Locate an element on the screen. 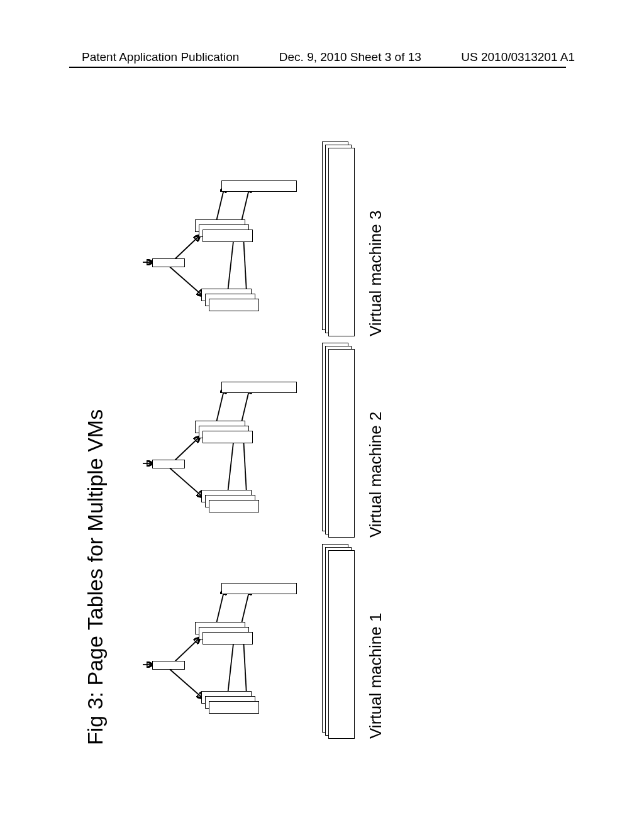 This screenshot has height=830, width=644. vm1-pagetable-l2-right is located at coordinates (228, 638).